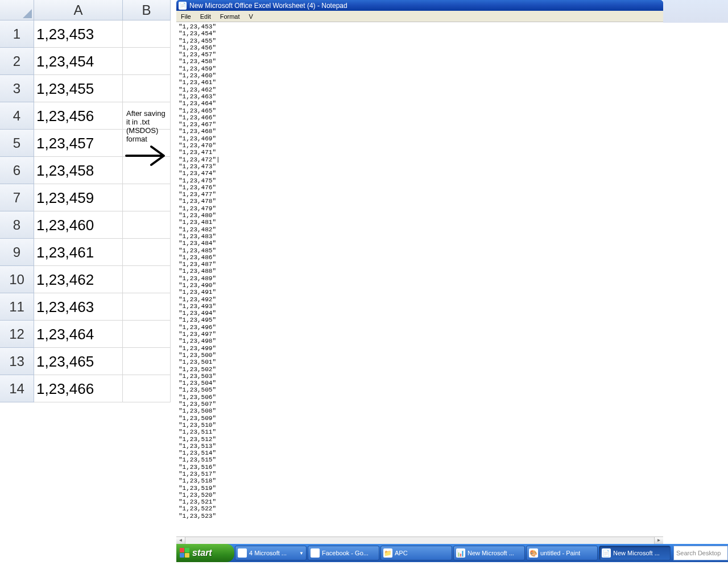 This screenshot has height=582, width=728. I want to click on excel-row: 61,23,458, so click(85, 171).